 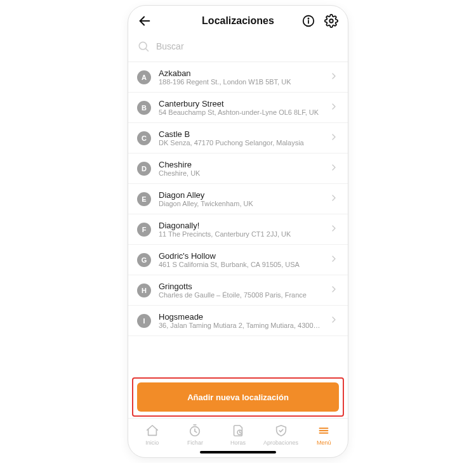 What do you see at coordinates (144, 77) in the screenshot?
I see `avatar: A` at bounding box center [144, 77].